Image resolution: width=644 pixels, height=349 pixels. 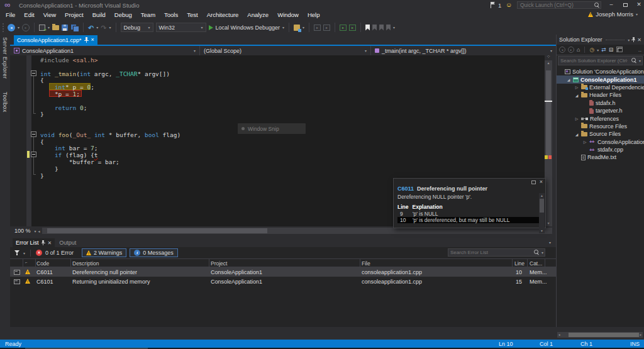 What do you see at coordinates (314, 15) in the screenshot?
I see `menu-help: Help` at bounding box center [314, 15].